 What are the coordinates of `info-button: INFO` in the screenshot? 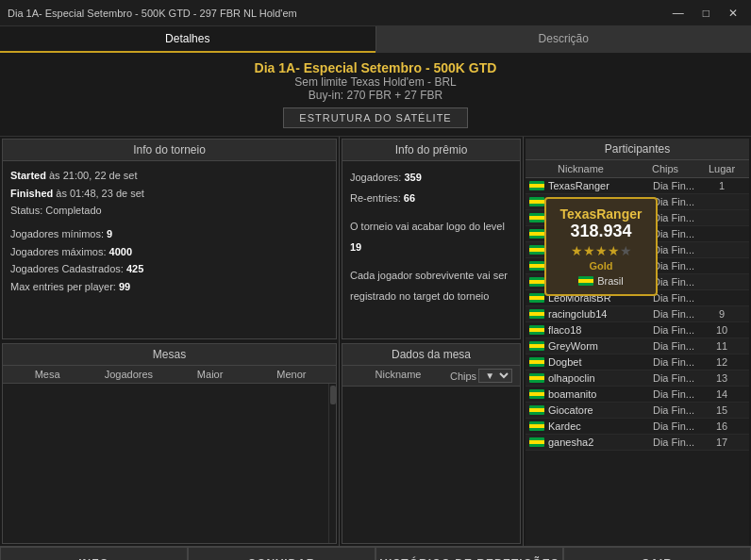 It's located at (94, 553).